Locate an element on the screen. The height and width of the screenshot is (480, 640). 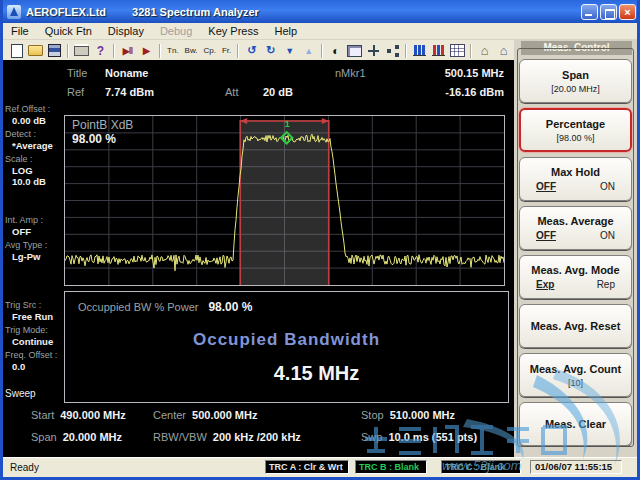
max-hold-option-on: ON is located at coordinates (608, 186).